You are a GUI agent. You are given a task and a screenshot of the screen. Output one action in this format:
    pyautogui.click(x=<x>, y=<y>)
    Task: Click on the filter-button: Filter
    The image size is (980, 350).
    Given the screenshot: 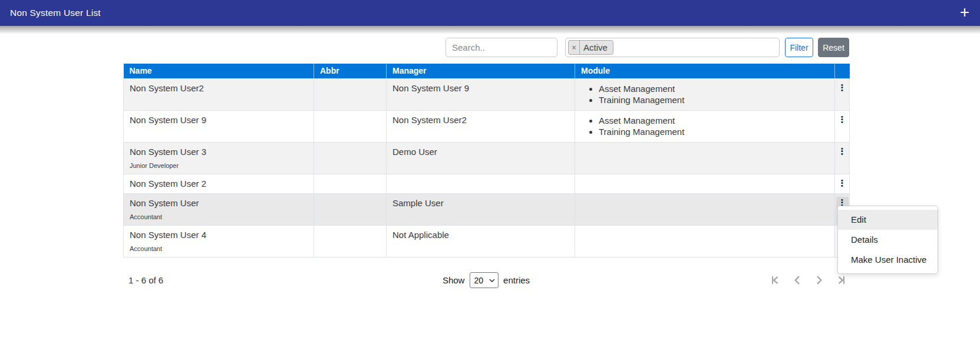 What is the action you would take?
    pyautogui.click(x=799, y=47)
    